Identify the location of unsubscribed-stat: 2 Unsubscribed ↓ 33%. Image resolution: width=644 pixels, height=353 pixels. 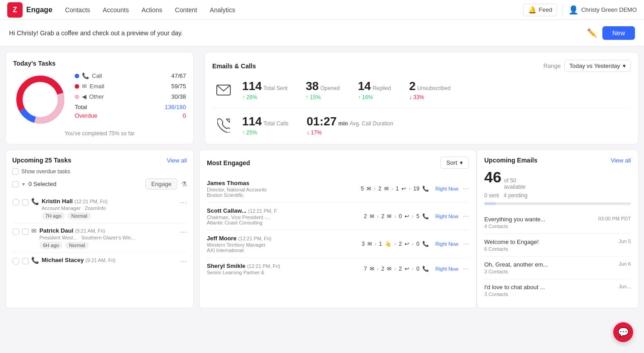
(430, 90).